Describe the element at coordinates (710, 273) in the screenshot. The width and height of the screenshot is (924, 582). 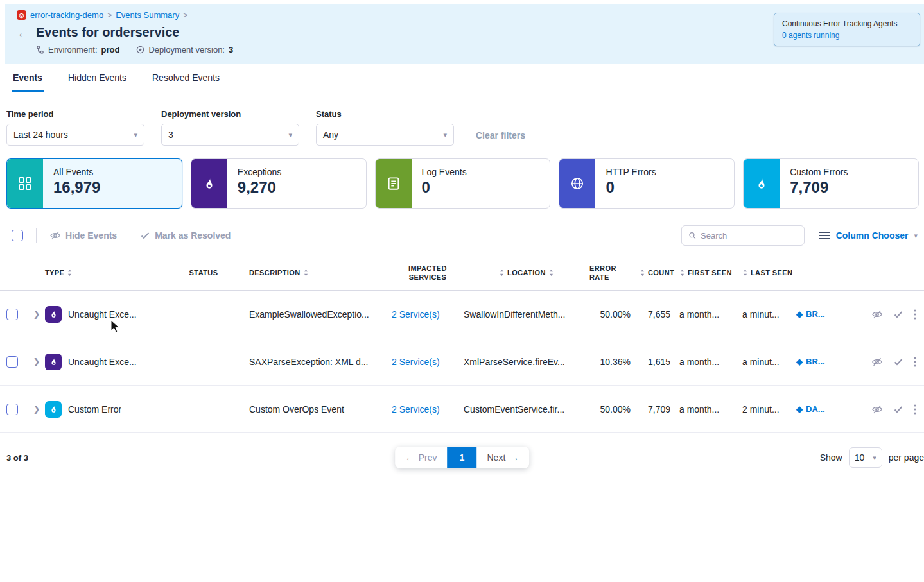
I see `column-header-label: FIRST SEEN` at that location.